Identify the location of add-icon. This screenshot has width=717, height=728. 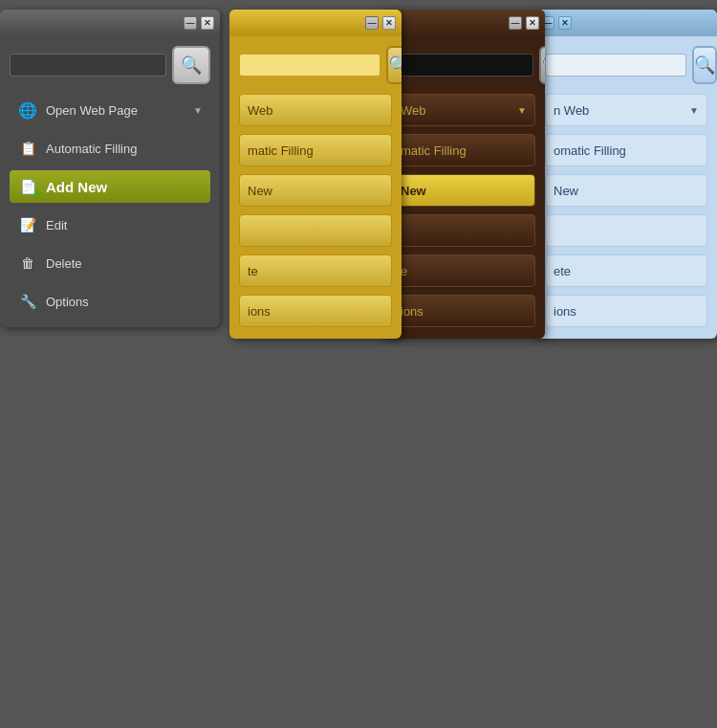
(28, 187).